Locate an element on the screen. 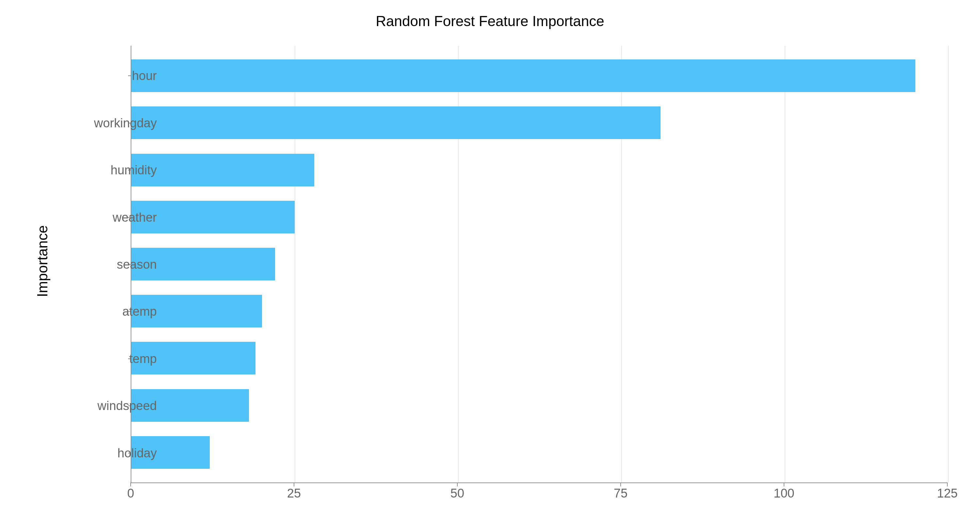  y-tick-label: temp is located at coordinates (108, 359).